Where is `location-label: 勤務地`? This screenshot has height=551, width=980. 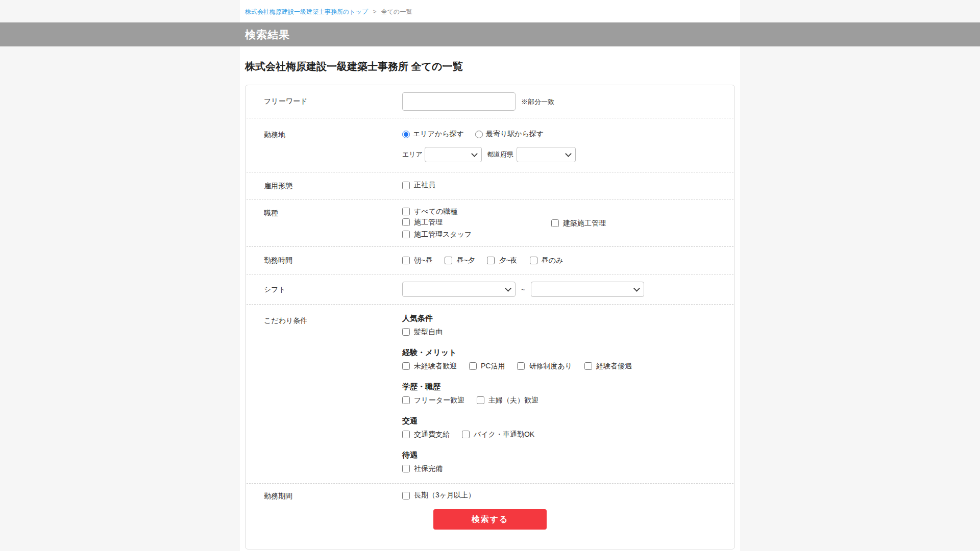 location-label: 勤務地 is located at coordinates (333, 145).